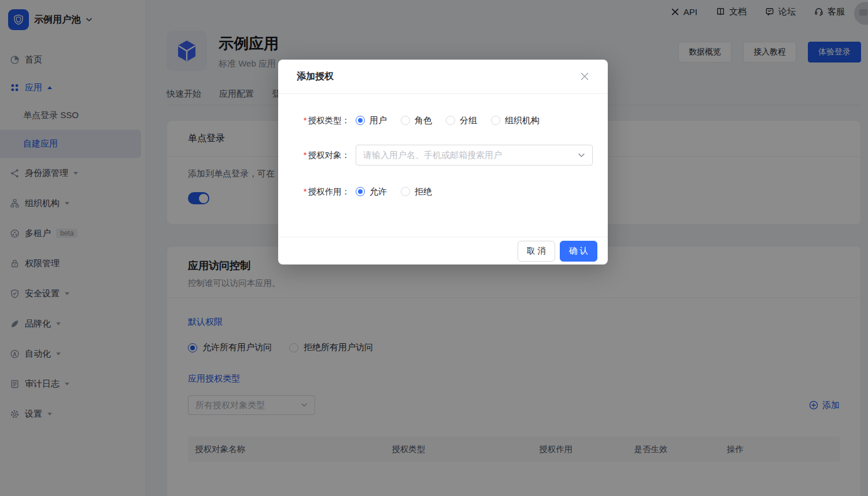 This screenshot has height=496, width=868. Describe the element at coordinates (443, 76) in the screenshot. I see `modal-header: 添加授权` at that location.